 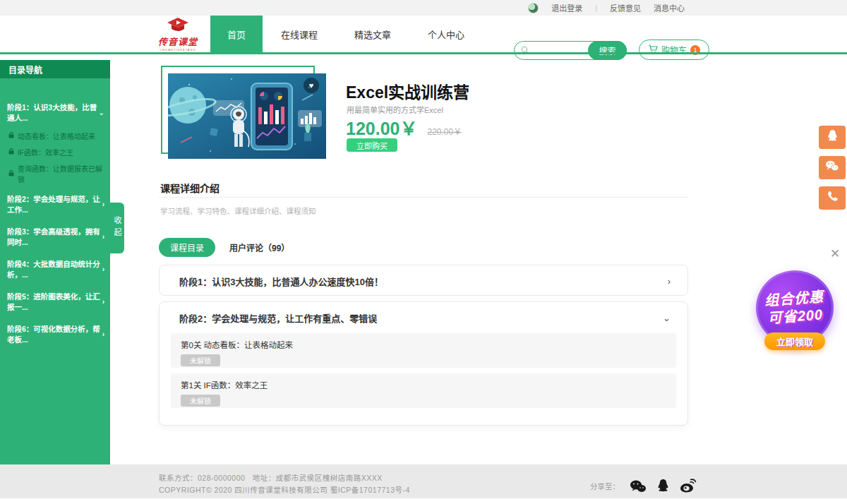 I want to click on sidebar-lesson-2: IF函数：效率之王, so click(x=55, y=152).